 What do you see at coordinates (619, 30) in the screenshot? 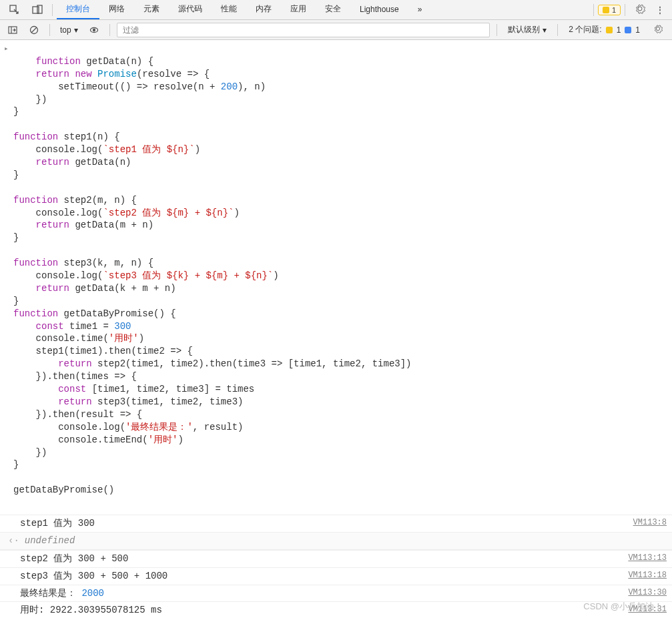
I see `issue-warn-count: 1` at bounding box center [619, 30].